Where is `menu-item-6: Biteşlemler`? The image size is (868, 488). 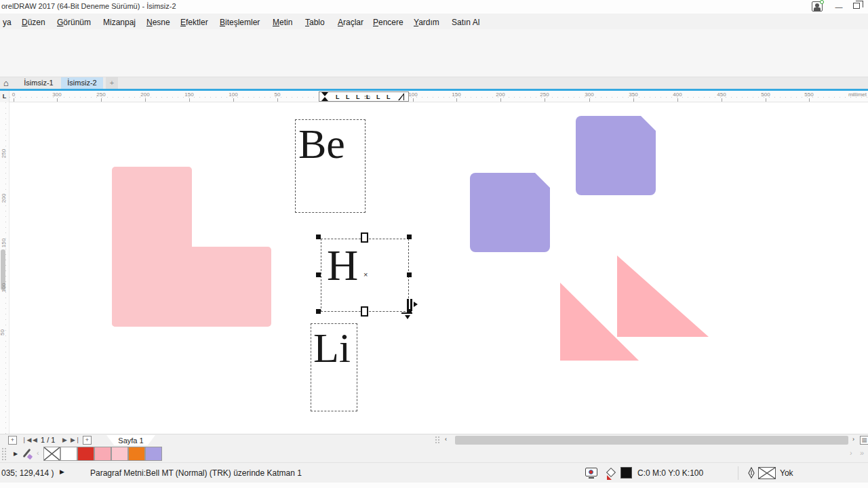
menu-item-6: Biteşlemler is located at coordinates (240, 22).